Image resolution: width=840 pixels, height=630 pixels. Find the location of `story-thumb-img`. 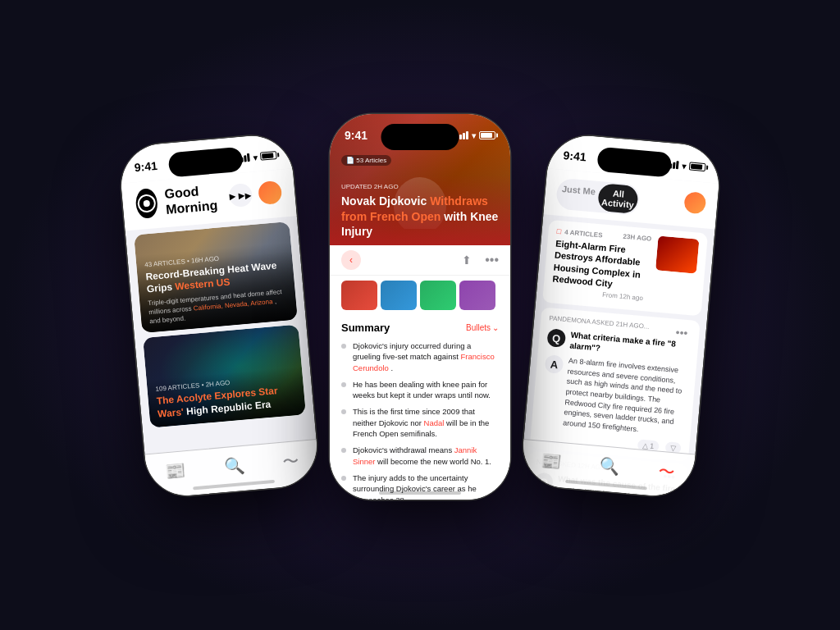

story-thumb-img is located at coordinates (678, 254).